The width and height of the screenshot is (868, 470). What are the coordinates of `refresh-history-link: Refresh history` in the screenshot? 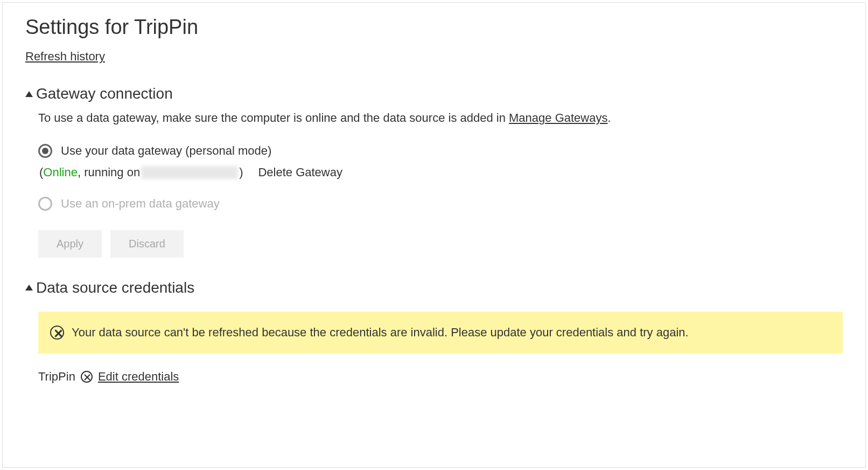 It's located at (65, 57).